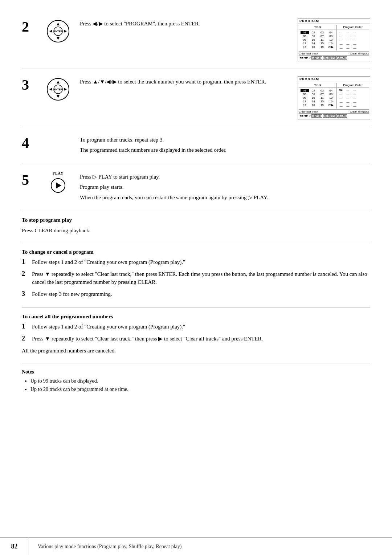  I want to click on track-2-02: 02, so click(314, 91).